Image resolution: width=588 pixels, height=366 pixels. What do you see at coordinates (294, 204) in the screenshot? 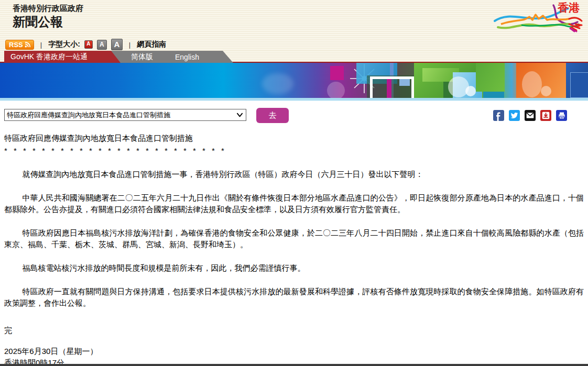
I see `paragraph-2: 中華人民共和國海關總署在二〇二五年六月二十九日作出《關於有條件恢復日本部分地區水…` at bounding box center [294, 204].